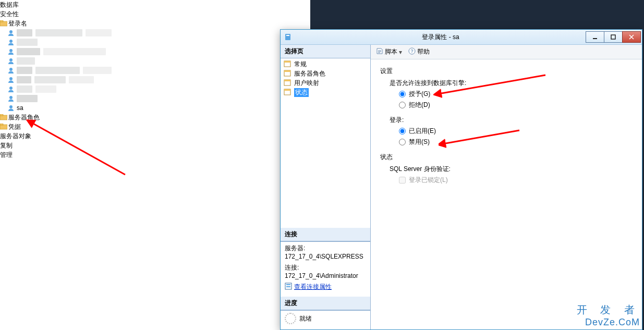 The width and height of the screenshot is (644, 330). I want to click on tree-label: 服务器对象, so click(16, 137).